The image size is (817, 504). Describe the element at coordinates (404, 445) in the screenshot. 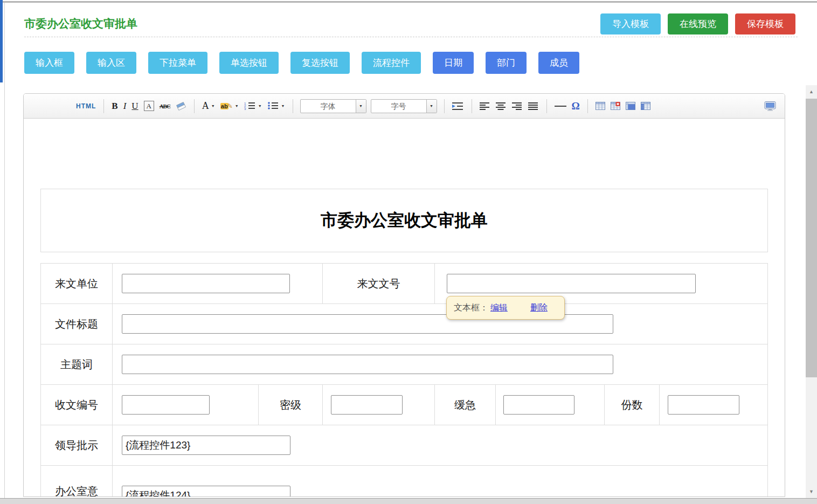

I see `table-row: 领导批示` at that location.